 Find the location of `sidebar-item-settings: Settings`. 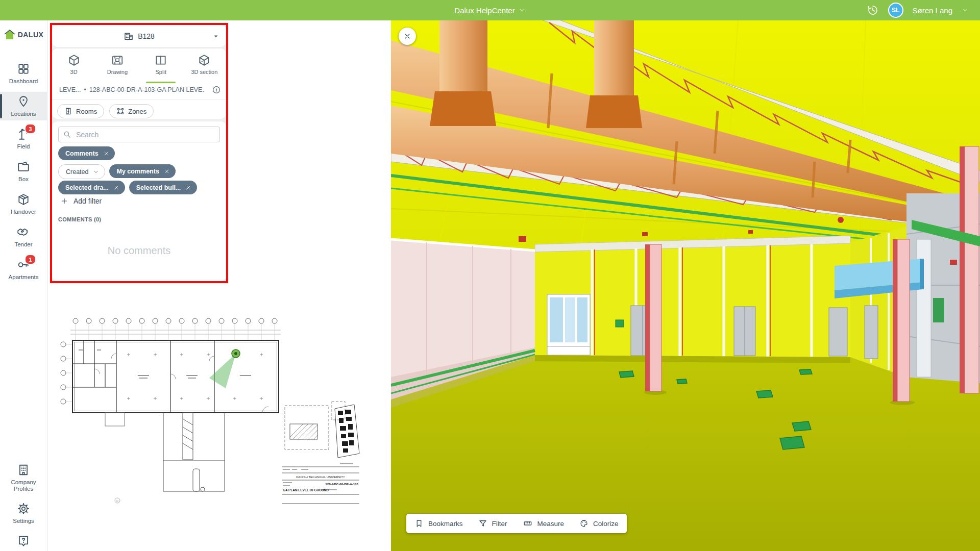

sidebar-item-settings: Settings is located at coordinates (23, 513).